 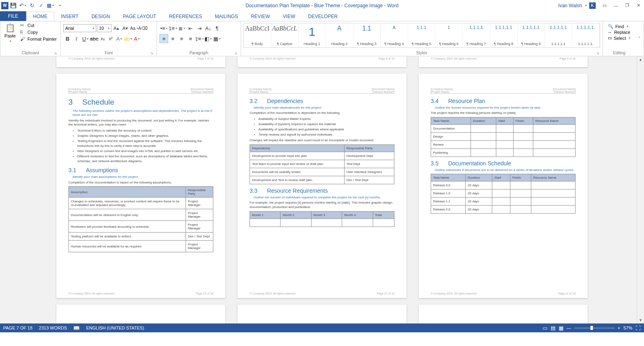 What do you see at coordinates (94, 39) in the screenshot?
I see `strike-button: abc` at bounding box center [94, 39].